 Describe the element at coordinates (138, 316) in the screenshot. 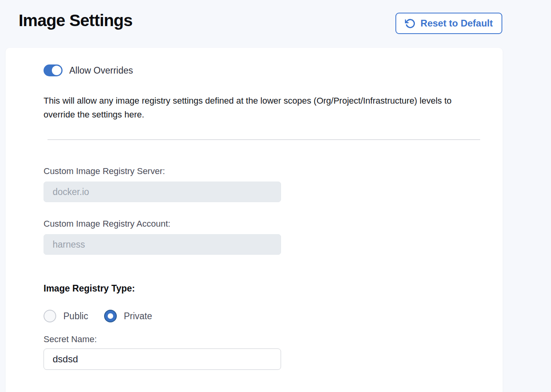

I see `radio-private-label: Private` at that location.